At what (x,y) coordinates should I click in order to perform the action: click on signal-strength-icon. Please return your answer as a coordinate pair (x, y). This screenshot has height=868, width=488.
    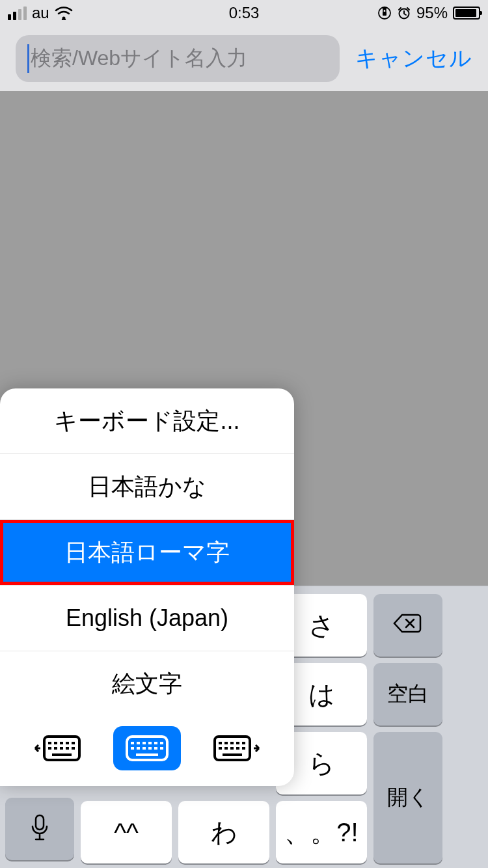
    Looking at the image, I should click on (17, 13).